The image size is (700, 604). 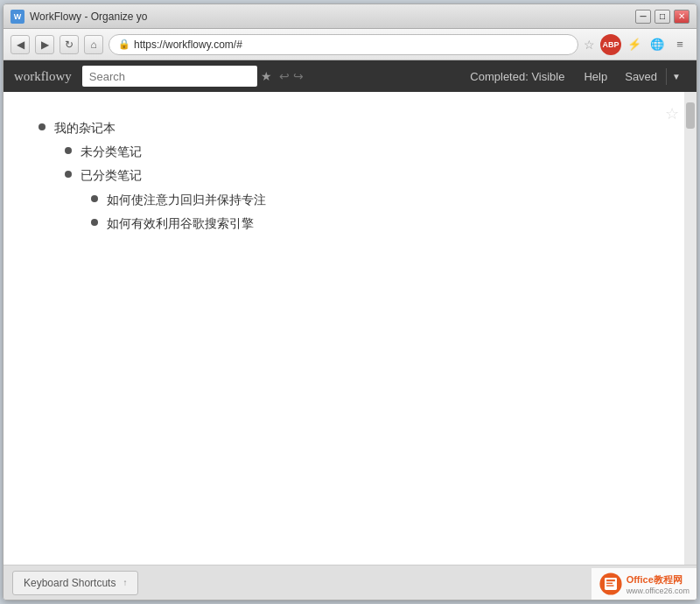 What do you see at coordinates (75, 583) in the screenshot?
I see `keyboard-shortcuts-button: Keyboard Shortcuts ↑` at bounding box center [75, 583].